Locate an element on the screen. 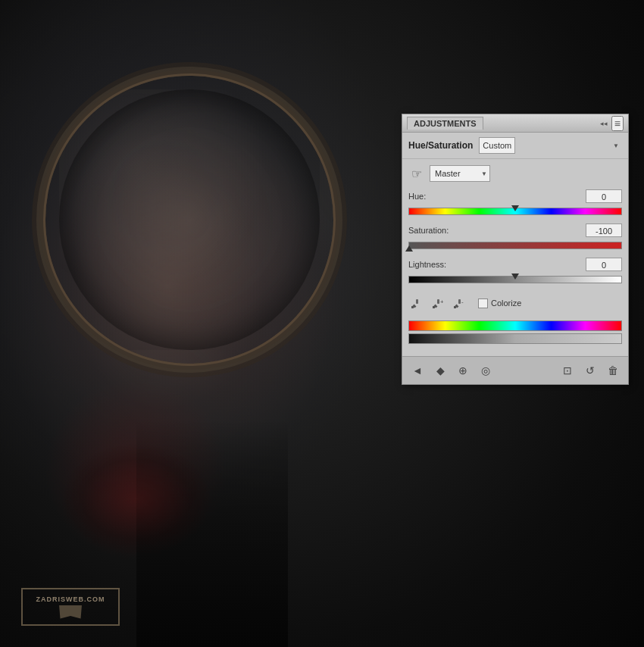  lightness-track is located at coordinates (515, 280).